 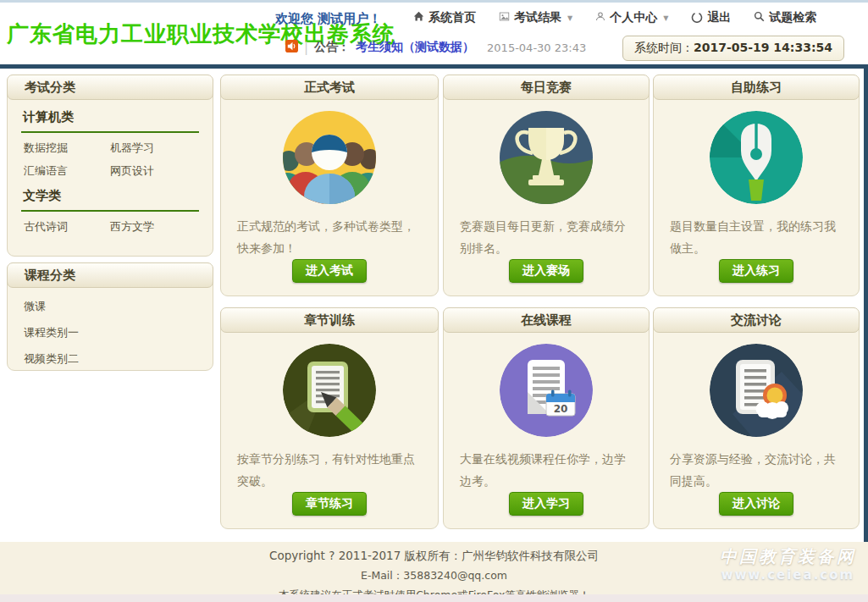 What do you see at coordinates (434, 598) in the screenshot?
I see `bottom-strip` at bounding box center [434, 598].